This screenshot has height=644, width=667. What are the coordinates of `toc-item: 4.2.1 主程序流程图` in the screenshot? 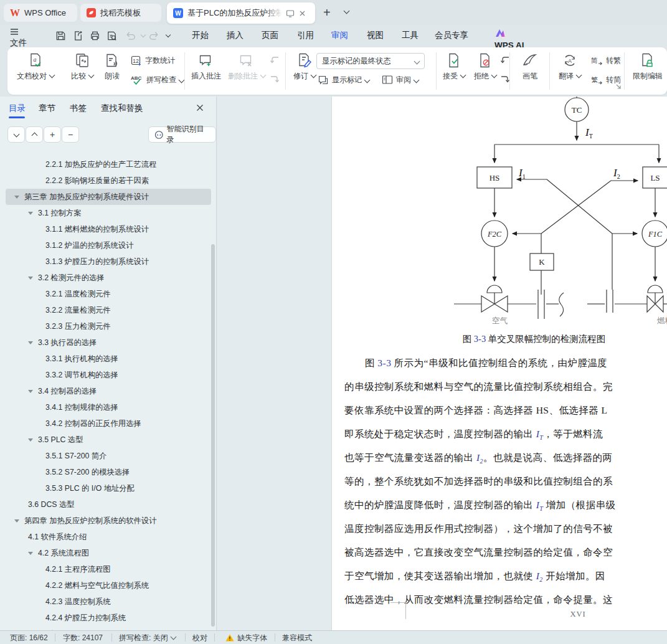 It's located at (108, 569).